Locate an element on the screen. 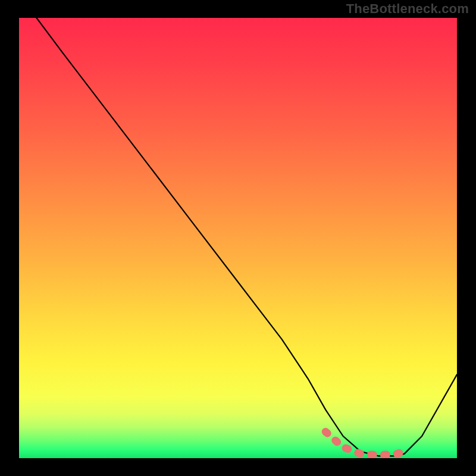 This screenshot has width=476, height=476. watermark-text: TheBottleneck.com is located at coordinates (408, 9).